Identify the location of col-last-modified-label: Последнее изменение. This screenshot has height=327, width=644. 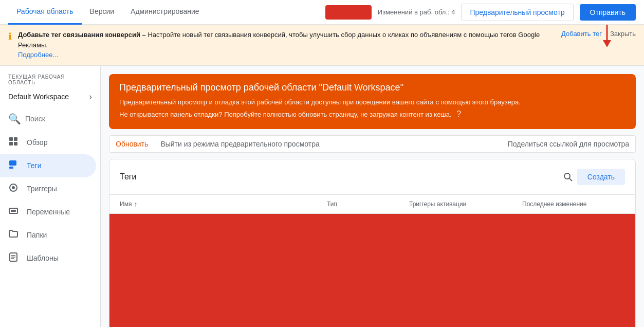
(554, 204).